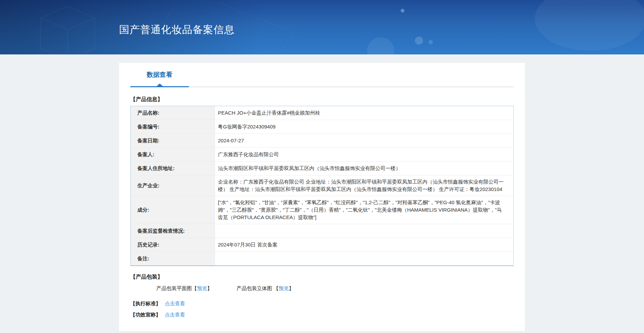 The width and height of the screenshot is (644, 333). I want to click on row-label: 成分:, so click(173, 210).